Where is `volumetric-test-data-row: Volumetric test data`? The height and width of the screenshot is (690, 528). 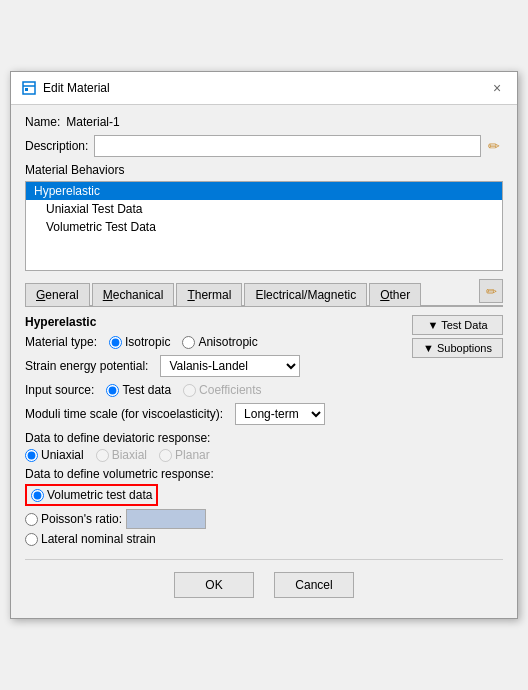
volumetric-test-data-row: Volumetric test data is located at coordinates (214, 495).